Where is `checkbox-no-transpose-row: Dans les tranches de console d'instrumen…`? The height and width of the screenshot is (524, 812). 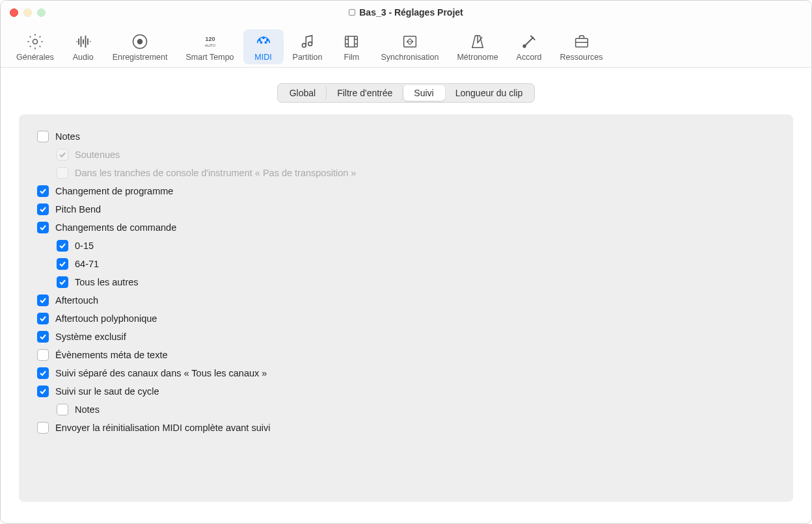 checkbox-no-transpose-row: Dans les tranches de console d'instrumen… is located at coordinates (406, 173).